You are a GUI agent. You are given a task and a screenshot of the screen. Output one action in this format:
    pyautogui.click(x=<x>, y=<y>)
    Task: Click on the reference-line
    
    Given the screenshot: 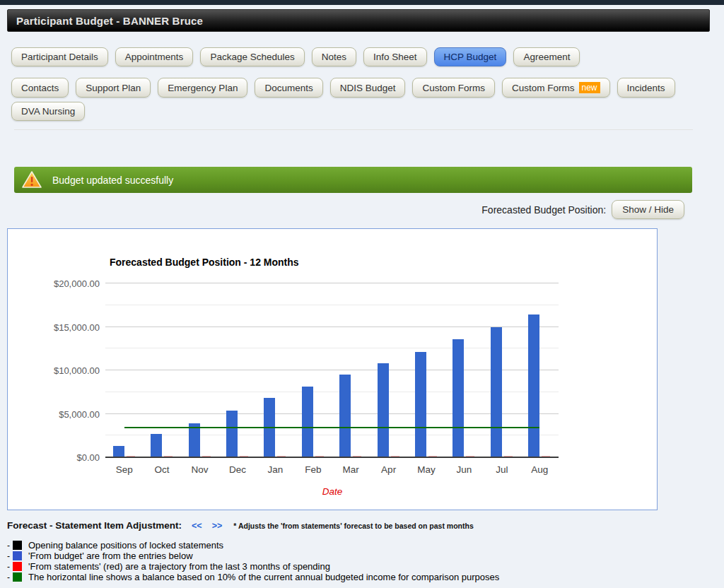 What is the action you would take?
    pyautogui.click(x=332, y=428)
    